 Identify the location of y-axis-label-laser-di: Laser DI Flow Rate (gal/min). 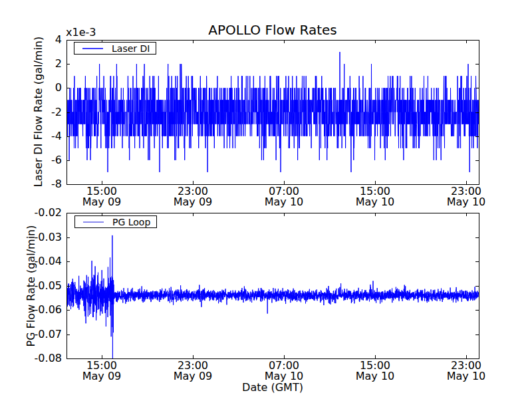
(39, 112).